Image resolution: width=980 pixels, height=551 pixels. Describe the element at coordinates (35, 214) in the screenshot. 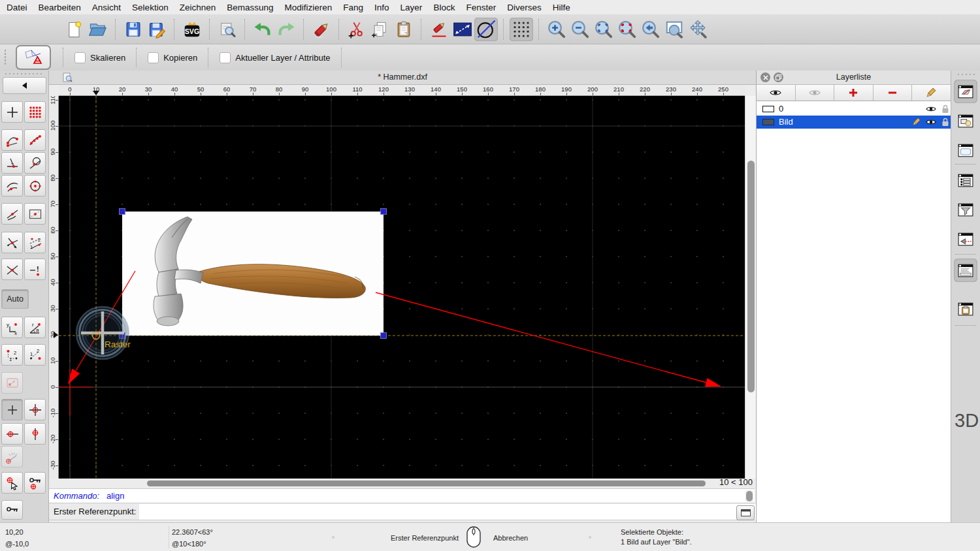

I see `snap-reference-button` at that location.